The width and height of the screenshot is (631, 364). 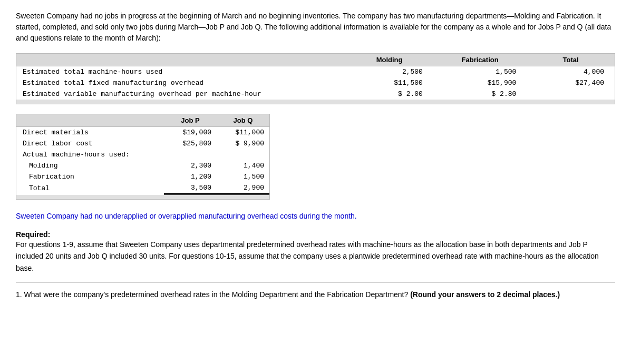 I want to click on row-total-fixed-overhead: $27,400, so click(x=570, y=83).